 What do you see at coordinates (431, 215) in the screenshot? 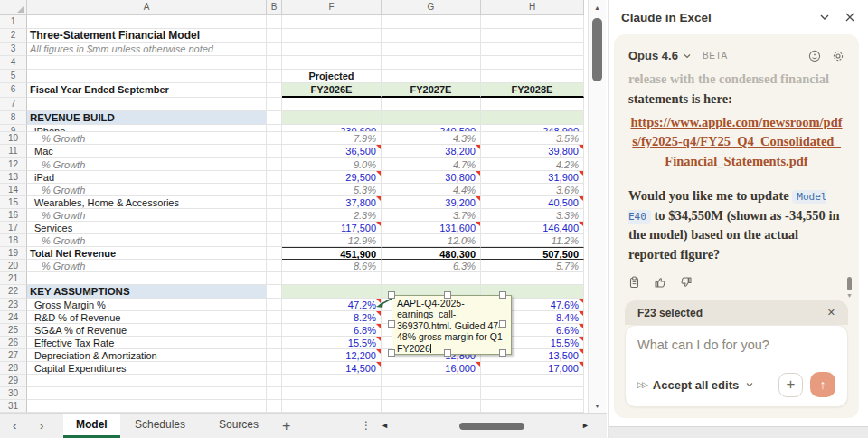
I see `cell: 3.7%` at bounding box center [431, 215].